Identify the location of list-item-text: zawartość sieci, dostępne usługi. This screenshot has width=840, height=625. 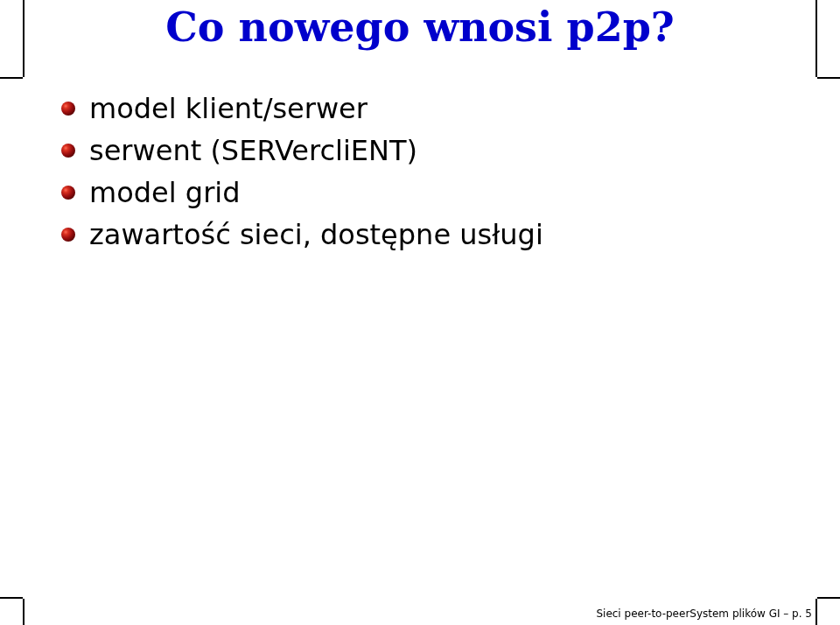
(317, 235).